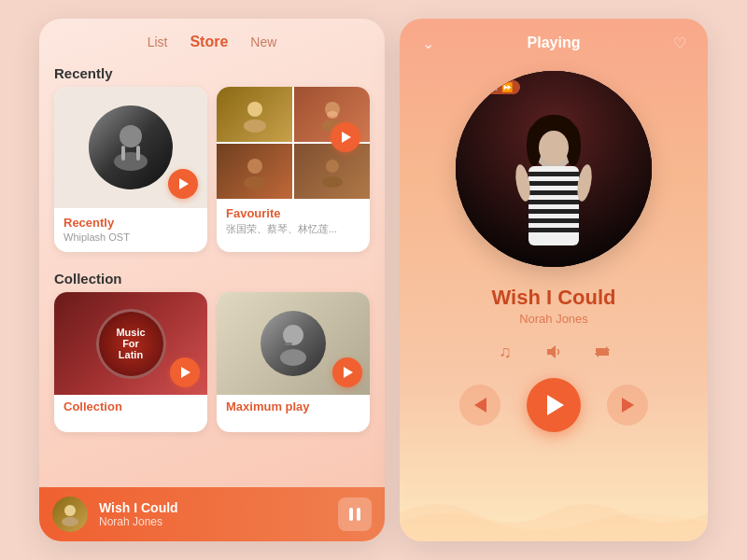  Describe the element at coordinates (131, 147) in the screenshot. I see `recently-card-img` at that location.